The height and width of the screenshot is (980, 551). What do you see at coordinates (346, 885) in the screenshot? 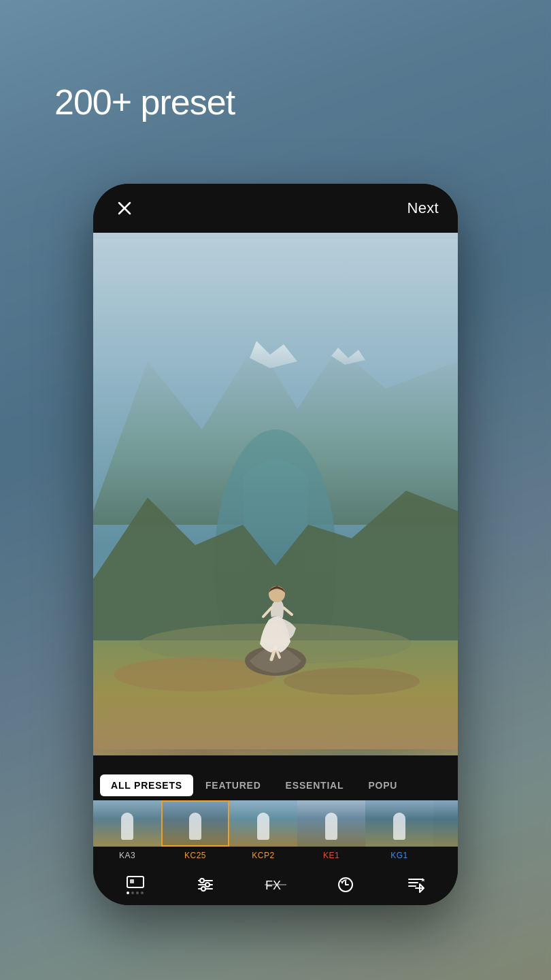
I see `tool-revert` at bounding box center [346, 885].